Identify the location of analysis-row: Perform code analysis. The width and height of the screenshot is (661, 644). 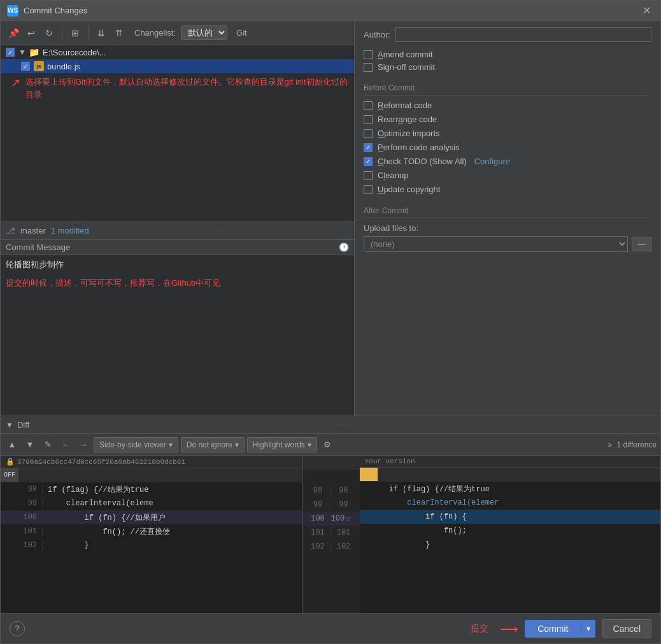
(508, 148).